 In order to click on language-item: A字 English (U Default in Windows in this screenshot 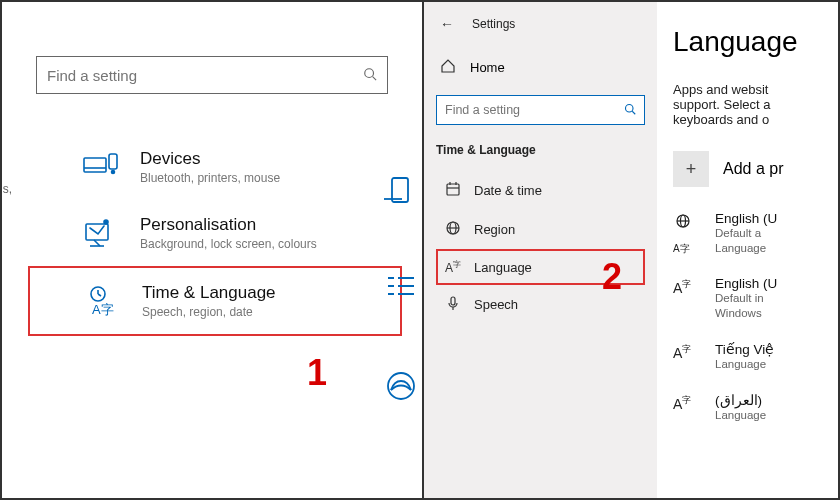, I will do `click(756, 298)`.